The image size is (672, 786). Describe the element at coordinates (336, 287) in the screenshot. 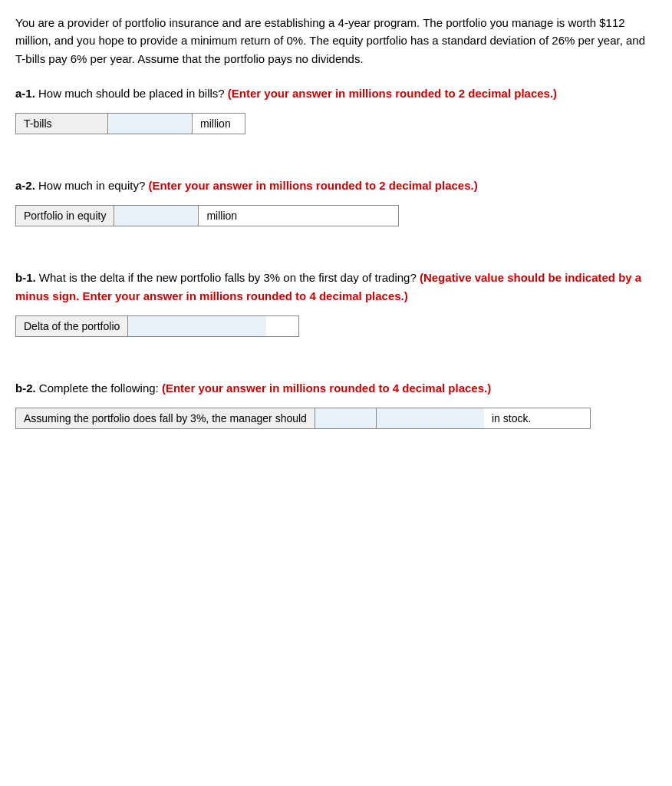

I see `question-b1-label: b-1. What is the delta if the new portfo…` at that location.